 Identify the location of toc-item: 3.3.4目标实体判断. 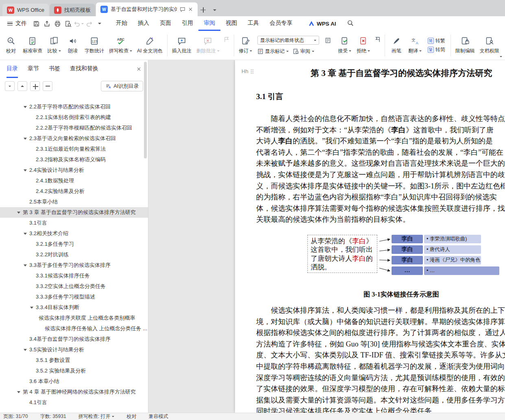
(74, 307).